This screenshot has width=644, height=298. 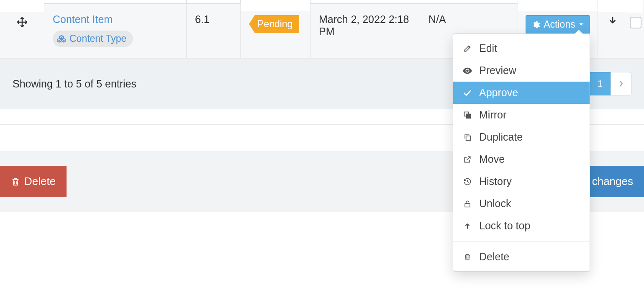 What do you see at coordinates (495, 203) in the screenshot?
I see `menu-unlock-label: Unlock` at bounding box center [495, 203].